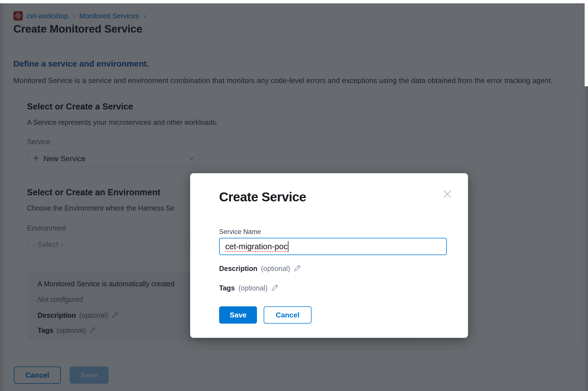 Image resolution: width=588 pixels, height=391 pixels. Describe the element at coordinates (263, 197) in the screenshot. I see `modal-title: Create Service` at that location.